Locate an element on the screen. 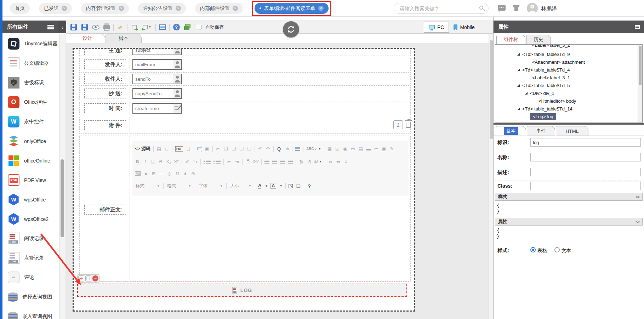 The image size is (644, 319). cut-icon: ✂ is located at coordinates (218, 149).